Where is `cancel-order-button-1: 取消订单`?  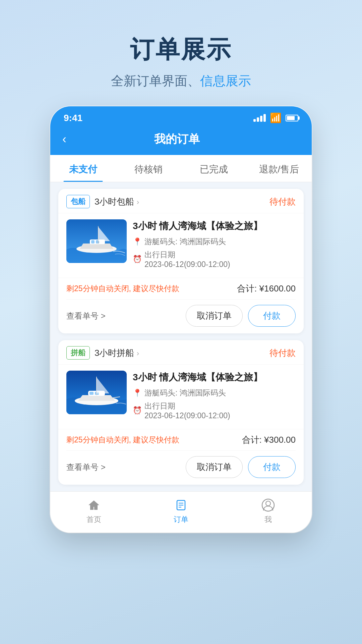
cancel-order-button-1: 取消订单 is located at coordinates (214, 316).